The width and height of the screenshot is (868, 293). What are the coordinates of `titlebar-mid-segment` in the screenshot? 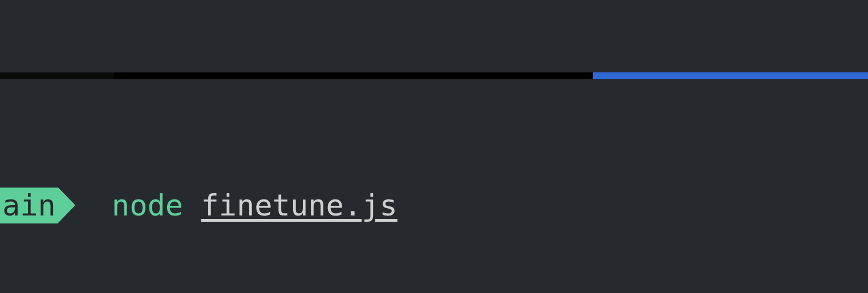 It's located at (354, 76).